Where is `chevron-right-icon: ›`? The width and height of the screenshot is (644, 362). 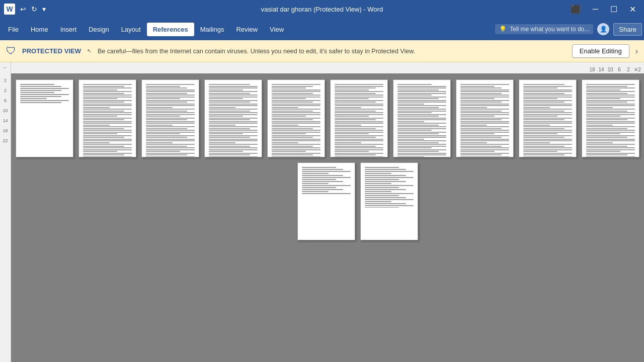 chevron-right-icon: › is located at coordinates (637, 51).